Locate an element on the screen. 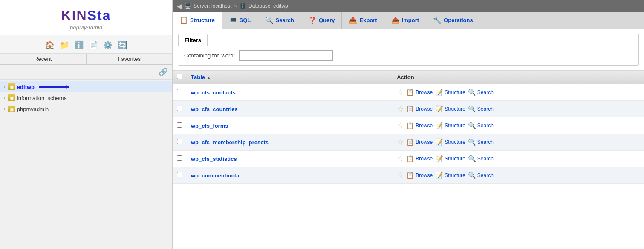 Image resolution: width=644 pixels, height=249 pixels. table-name-cell: wp_cfs_forms is located at coordinates (290, 126).